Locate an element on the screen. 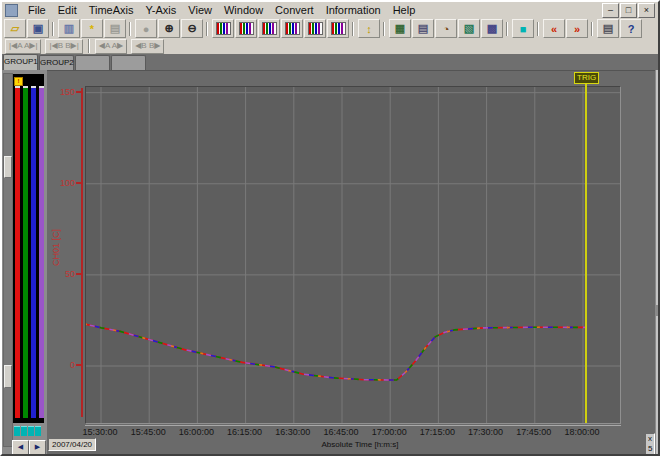 Image resolution: width=660 pixels, height=456 pixels. display-mode-5-icon is located at coordinates (316, 28).